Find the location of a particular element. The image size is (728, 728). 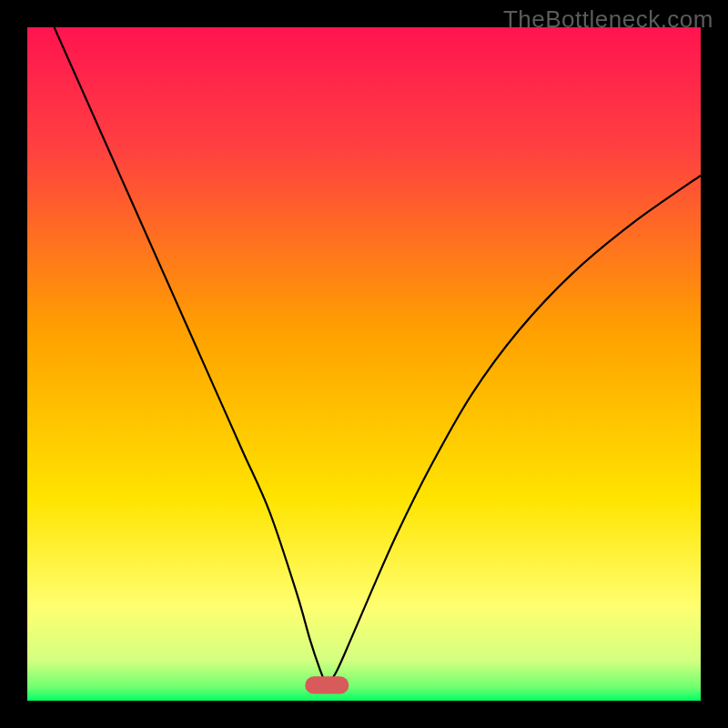

watermark-text: TheBottleneck.com is located at coordinates (608, 20).